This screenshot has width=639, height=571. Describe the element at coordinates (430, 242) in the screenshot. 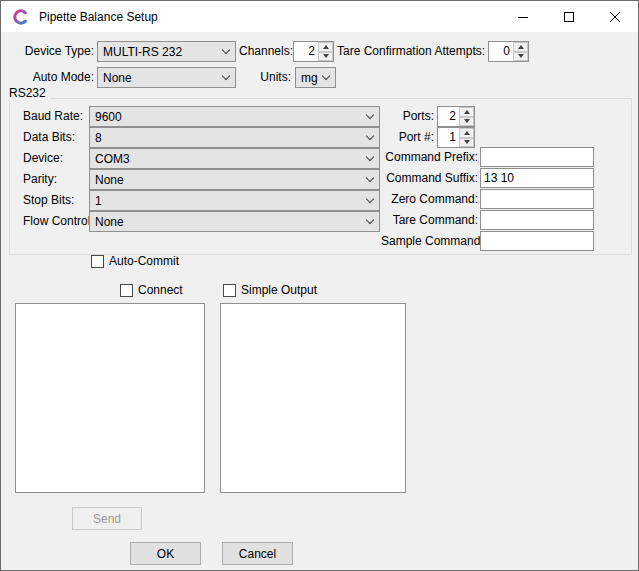

I see `sample-command-label: Sample Command:` at that location.